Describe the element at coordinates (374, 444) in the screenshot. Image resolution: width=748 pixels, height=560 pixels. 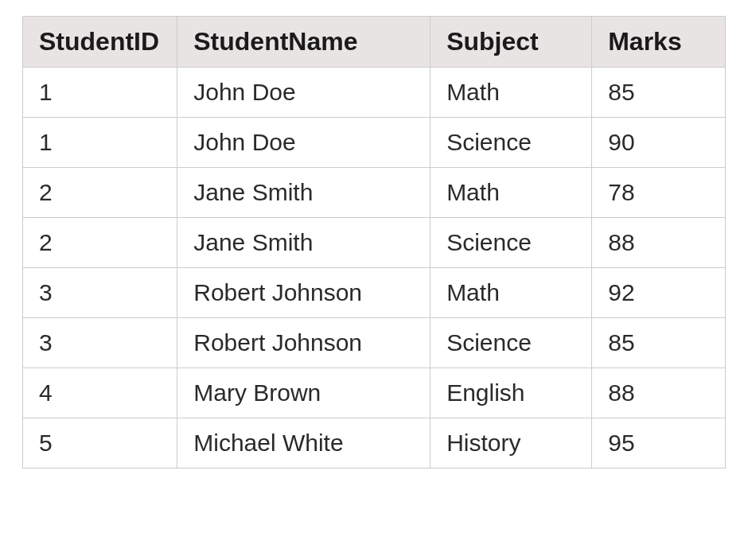
I see `table-row: 5 Michael White History 95` at that location.